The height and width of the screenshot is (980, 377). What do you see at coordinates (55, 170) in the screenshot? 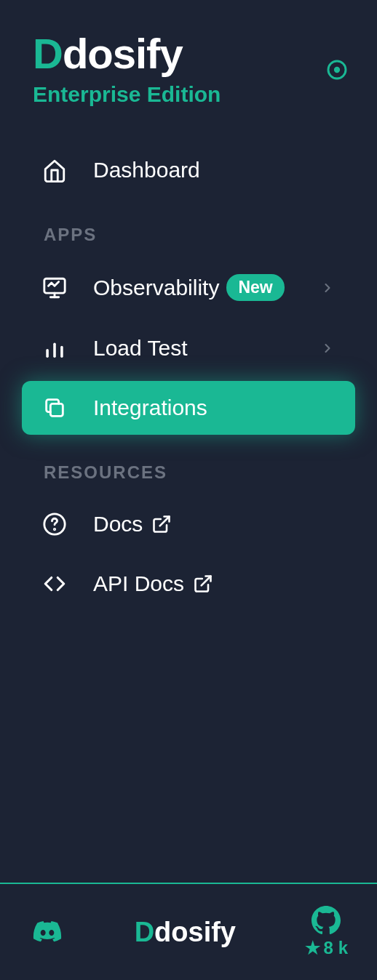
I see `home-icon` at bounding box center [55, 170].